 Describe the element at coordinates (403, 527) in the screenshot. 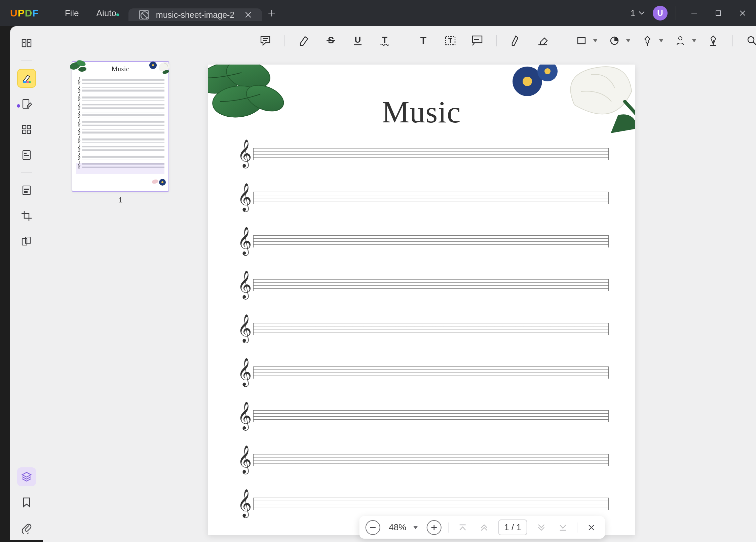

I see `zoom-dropdown: 48%` at that location.